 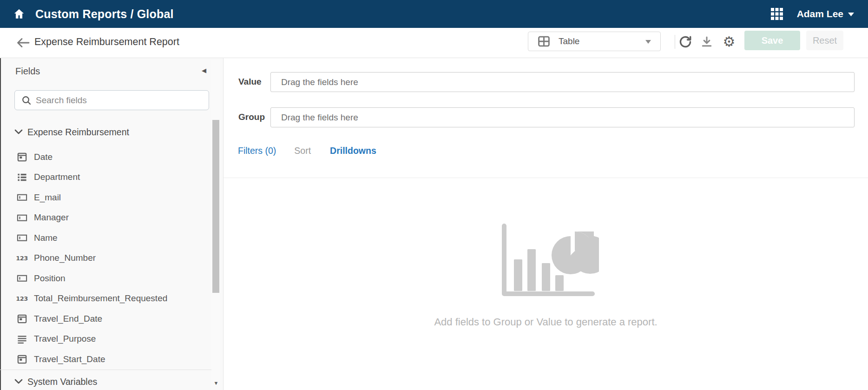 I want to click on field-list: DateDepartmentE_mailManagerName123Phone_…, so click(x=106, y=258).